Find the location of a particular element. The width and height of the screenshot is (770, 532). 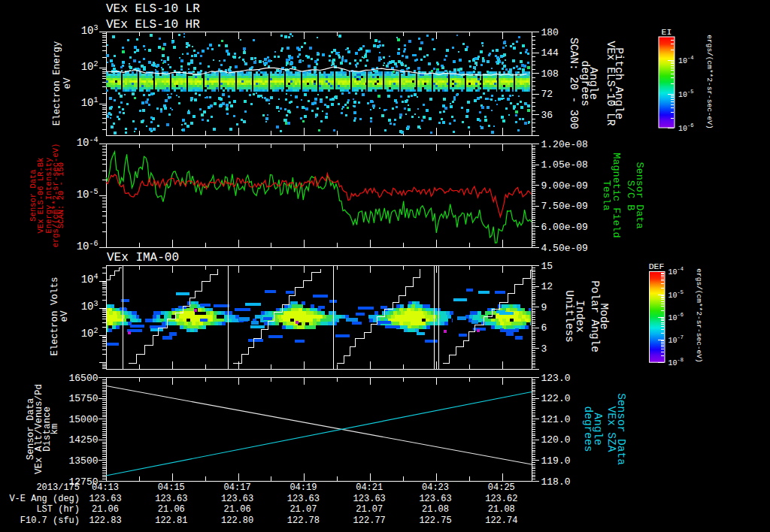

svg-text: 04:23 is located at coordinates (435, 488).